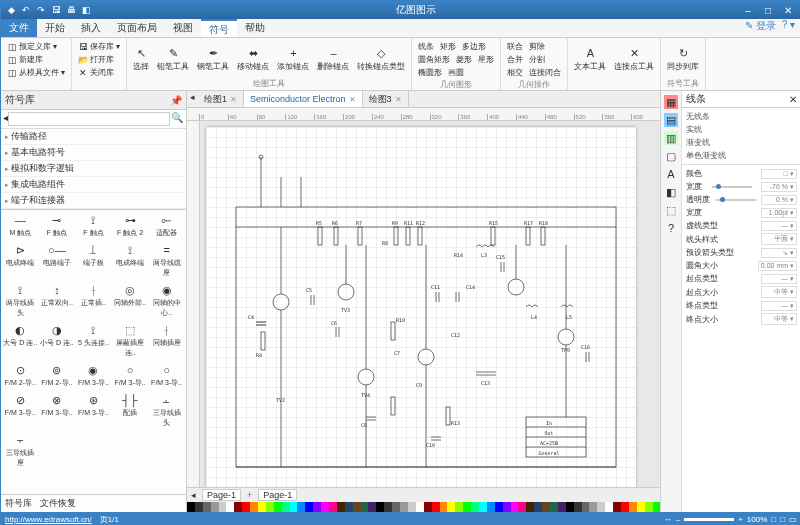 The height and width of the screenshot is (525, 800). I want to click on status-url: http://www.edrawsoft.cn/, so click(48, 520).